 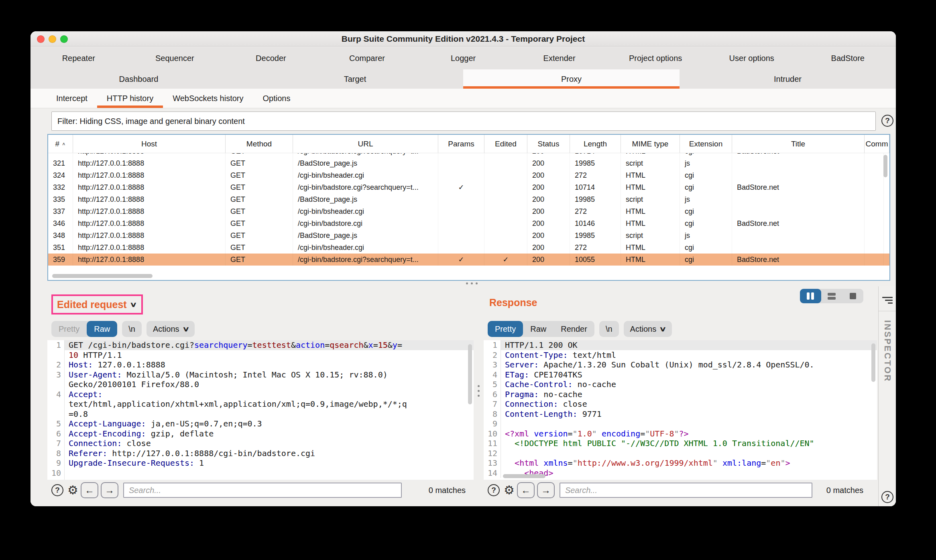 What do you see at coordinates (469, 223) in the screenshot?
I see `table-row: 346http://127.0.0.1:8888GET/cgi-bin/bads…` at bounding box center [469, 223].